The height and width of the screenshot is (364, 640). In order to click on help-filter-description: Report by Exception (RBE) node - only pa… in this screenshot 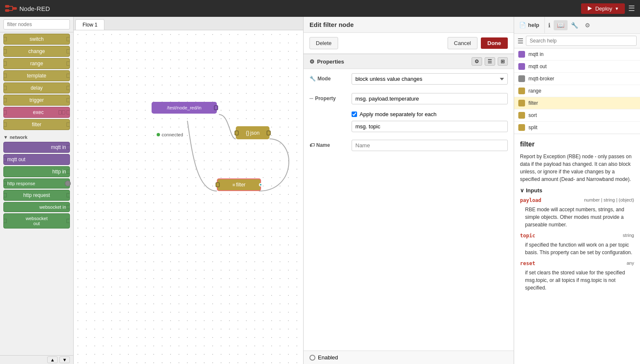, I will do `click(577, 168)`.